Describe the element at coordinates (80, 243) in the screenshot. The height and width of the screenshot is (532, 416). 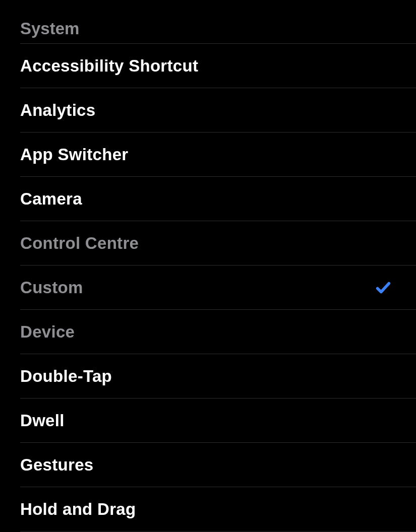
I see `list-item-label: Control Centre` at that location.